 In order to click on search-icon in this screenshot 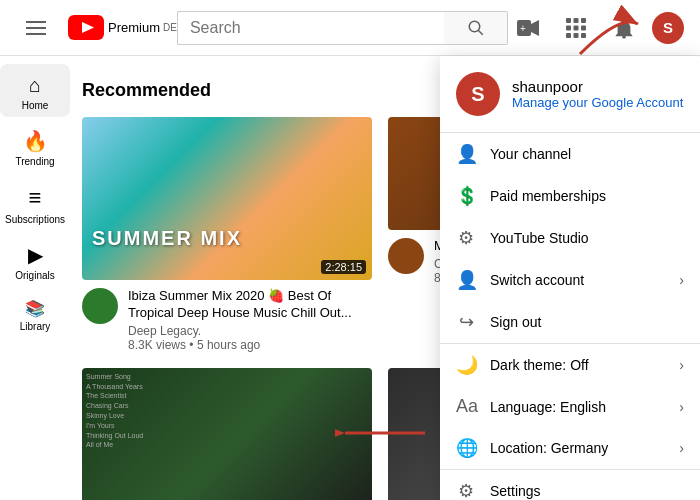, I will do `click(476, 28)`.